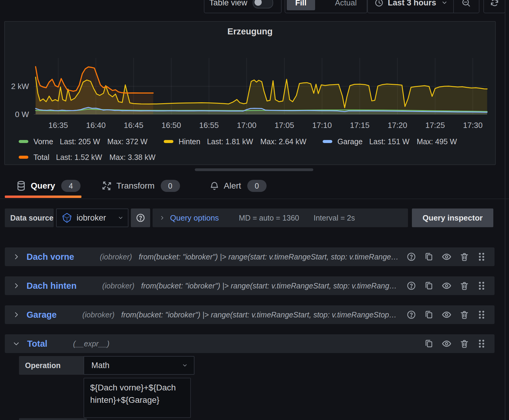 The height and width of the screenshot is (420, 509). Describe the element at coordinates (140, 387) in the screenshot. I see `expression-line: ${Dach vorne}+${Dach` at that location.